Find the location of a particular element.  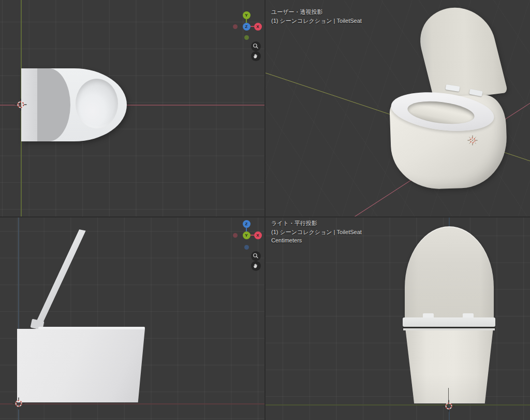

x-axis-line is located at coordinates (132, 404).